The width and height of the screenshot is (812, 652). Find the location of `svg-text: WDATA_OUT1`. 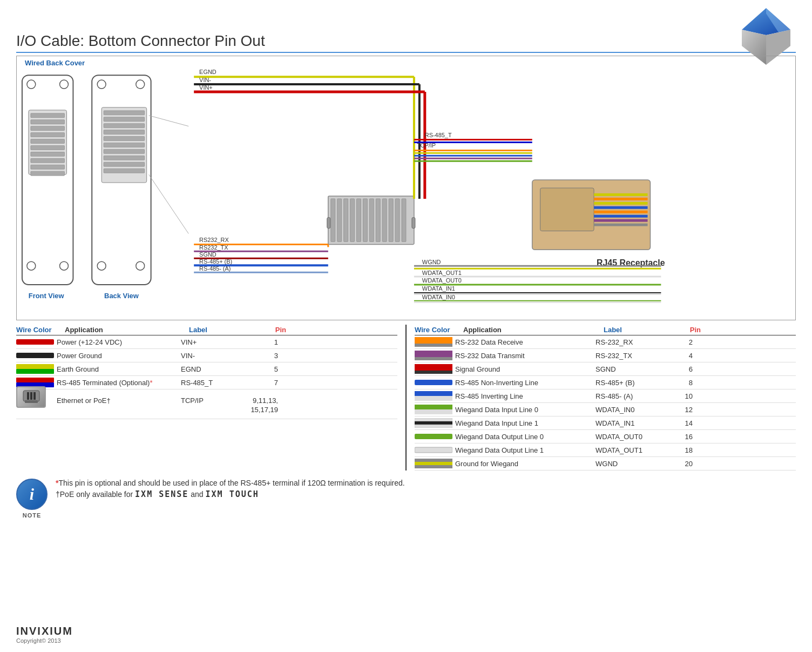

svg-text: WDATA_OUT1 is located at coordinates (442, 273).